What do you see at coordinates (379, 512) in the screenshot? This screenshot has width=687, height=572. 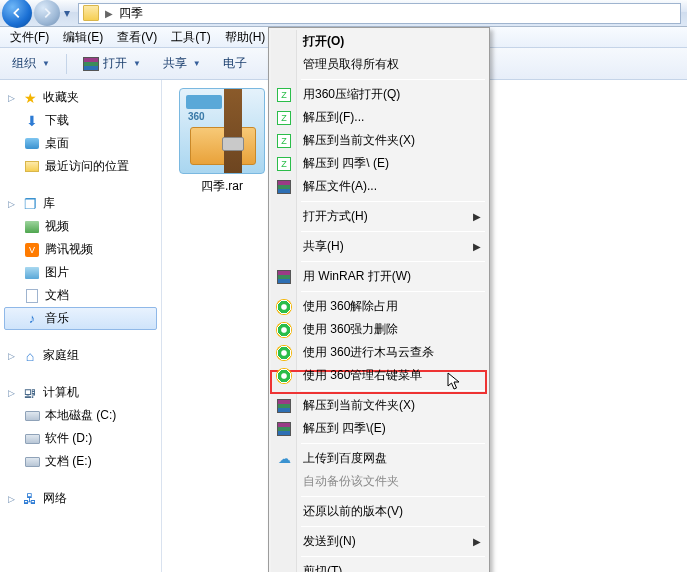 I see `ctx-restore-previous: 还原以前的版本(V)` at bounding box center [379, 512].